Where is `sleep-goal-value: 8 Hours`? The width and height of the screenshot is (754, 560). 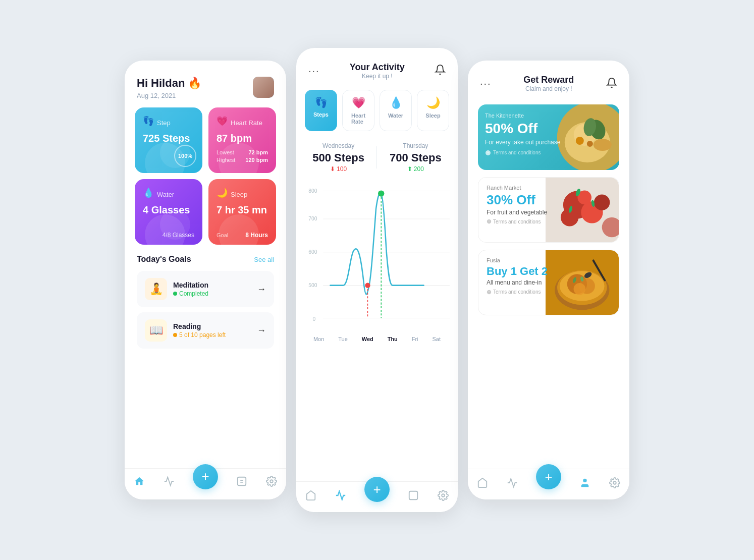 sleep-goal-value: 8 Hours is located at coordinates (256, 235).